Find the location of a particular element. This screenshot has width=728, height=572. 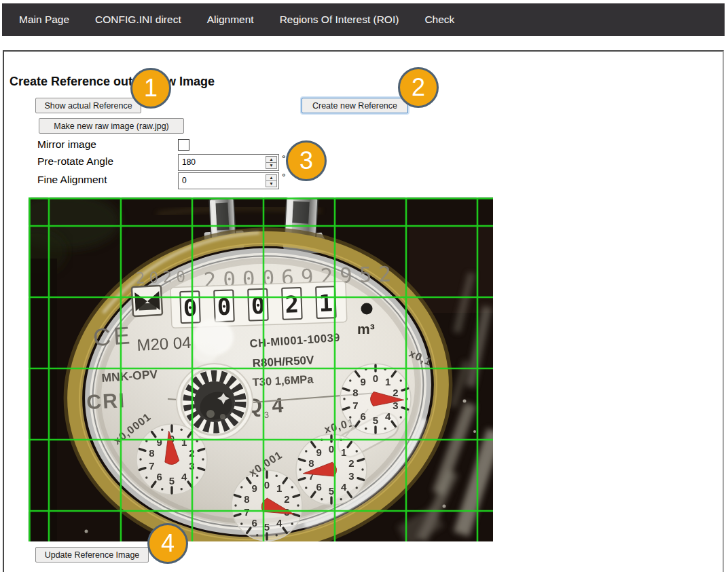

serial-prefix: 2020 is located at coordinates (162, 277).